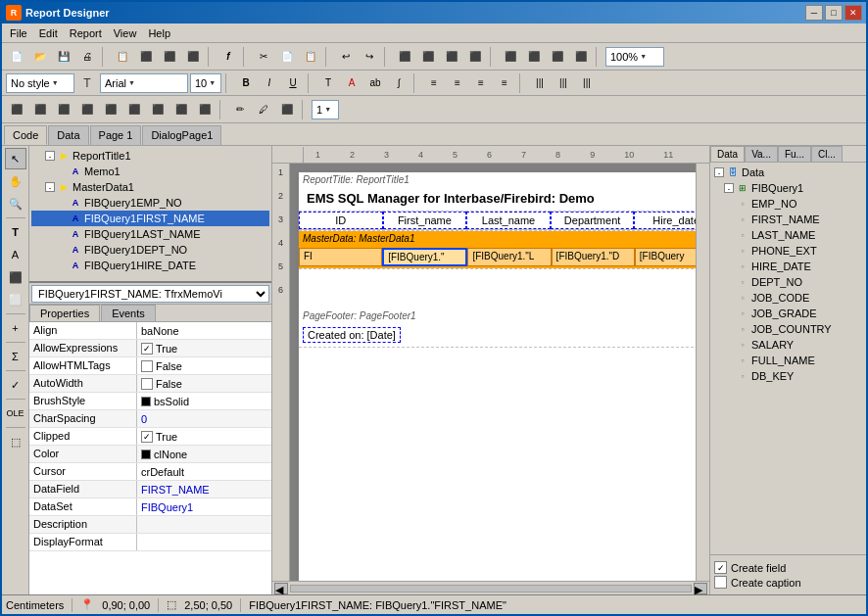 The image size is (868, 616). I want to click on lt-btn8: Σ, so click(16, 356).